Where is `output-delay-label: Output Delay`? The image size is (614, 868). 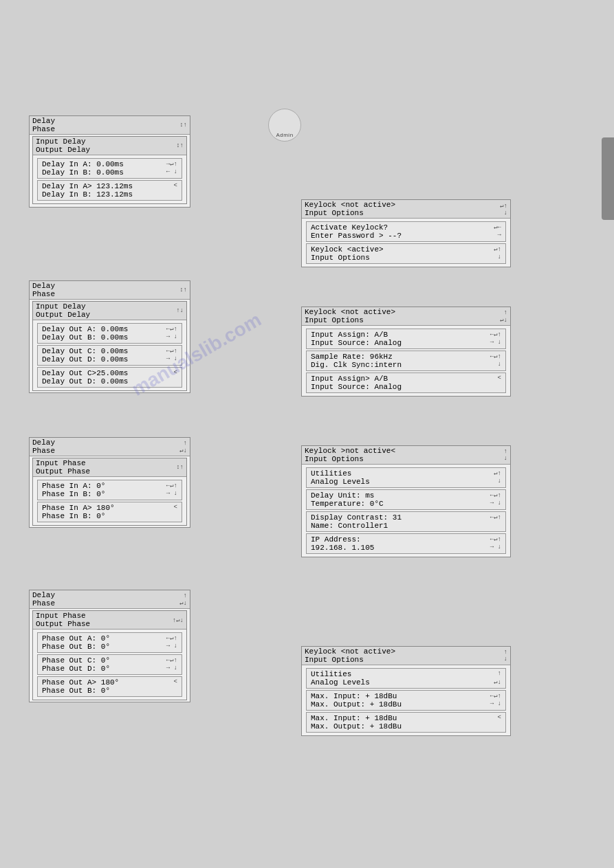 output-delay-label: Output Delay is located at coordinates (63, 150).